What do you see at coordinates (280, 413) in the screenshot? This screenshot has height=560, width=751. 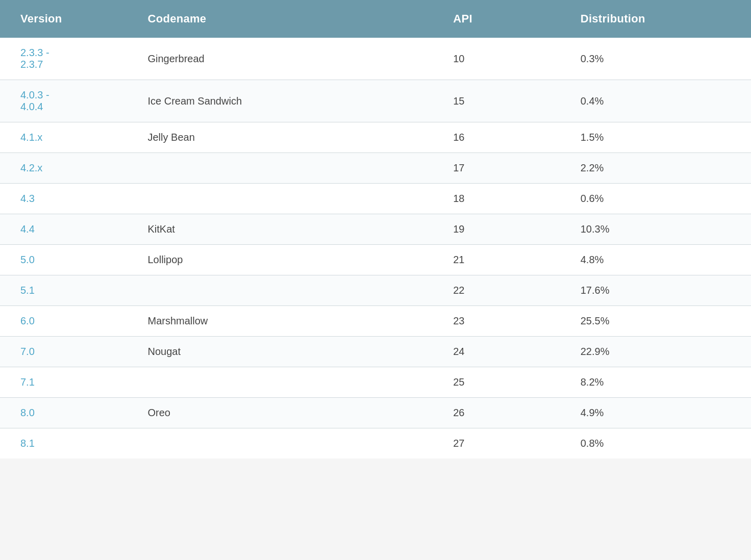 I see `cell-codename: Oreo` at bounding box center [280, 413].